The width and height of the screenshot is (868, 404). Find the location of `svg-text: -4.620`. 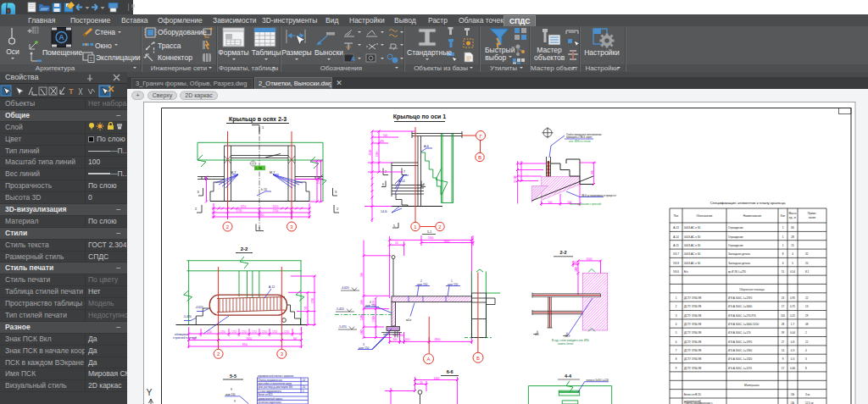

svg-text: -4.620 is located at coordinates (345, 288).